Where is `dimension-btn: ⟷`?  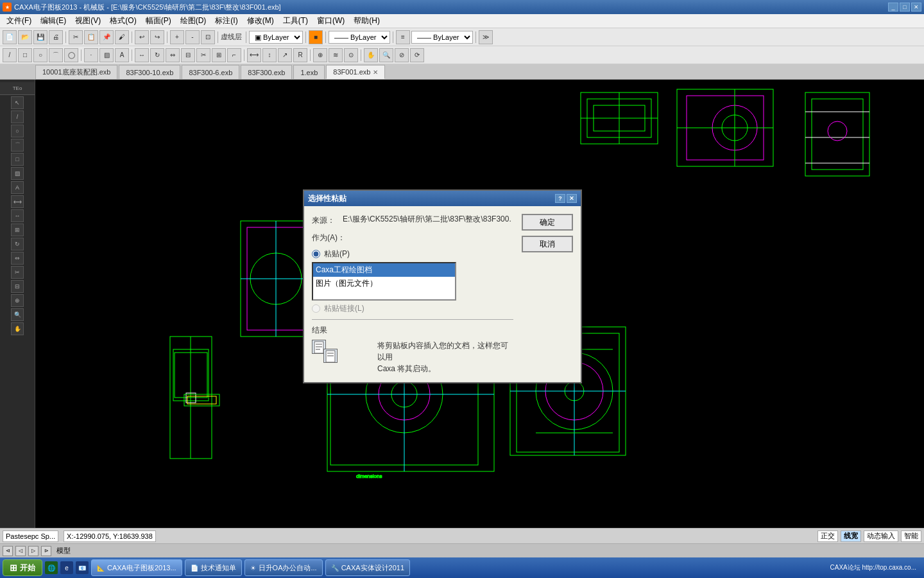 dimension-btn: ⟷ is located at coordinates (254, 55).